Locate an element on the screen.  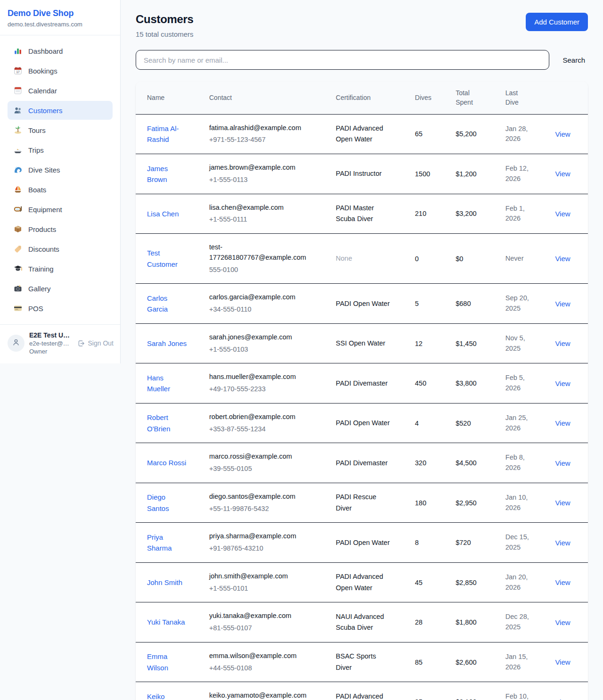
sidebar-item-label: POS is located at coordinates (36, 308).